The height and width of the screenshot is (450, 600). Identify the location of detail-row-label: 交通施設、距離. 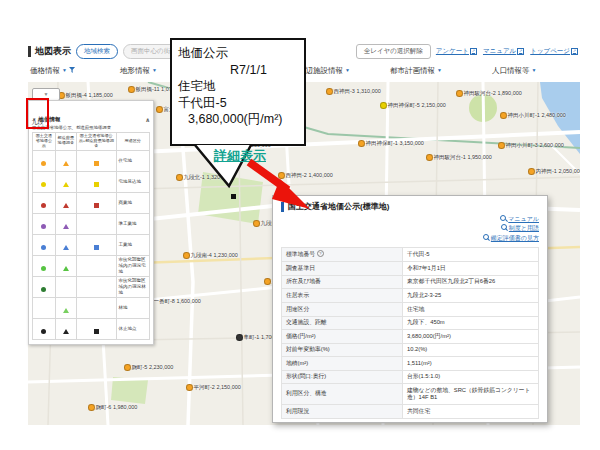
(342, 323).